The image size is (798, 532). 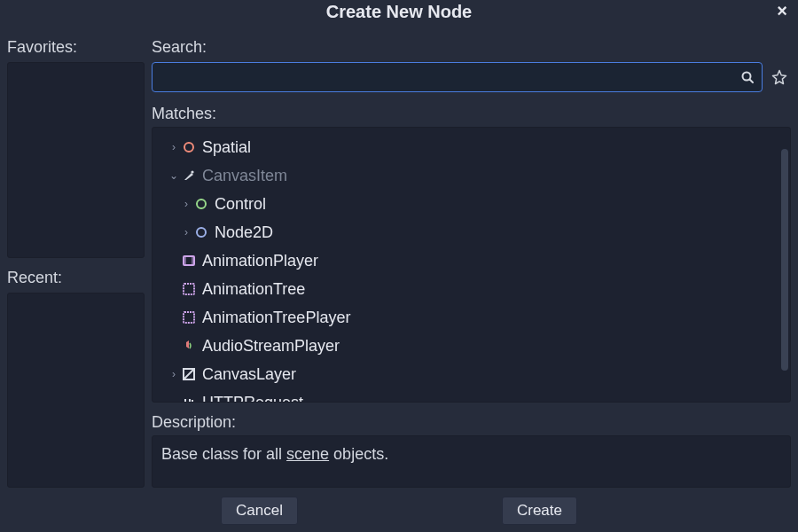 I want to click on description-text-prefix: Base class for all, so click(x=223, y=454).